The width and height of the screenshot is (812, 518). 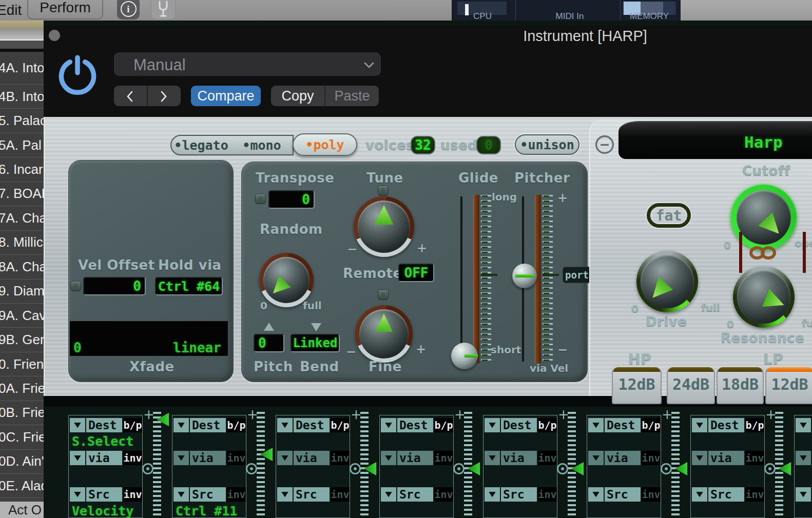 I want to click on info-button: i, so click(x=128, y=10).